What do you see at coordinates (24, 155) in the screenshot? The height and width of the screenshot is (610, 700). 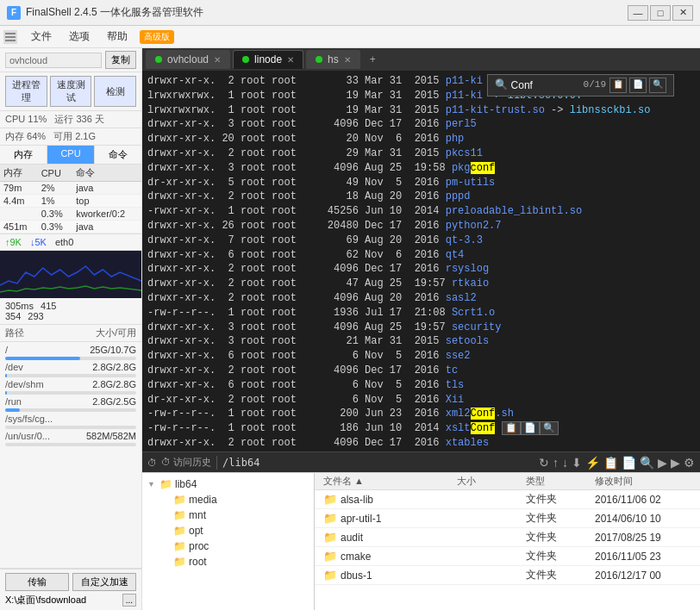 I see `tab-mem: 内存` at bounding box center [24, 155].